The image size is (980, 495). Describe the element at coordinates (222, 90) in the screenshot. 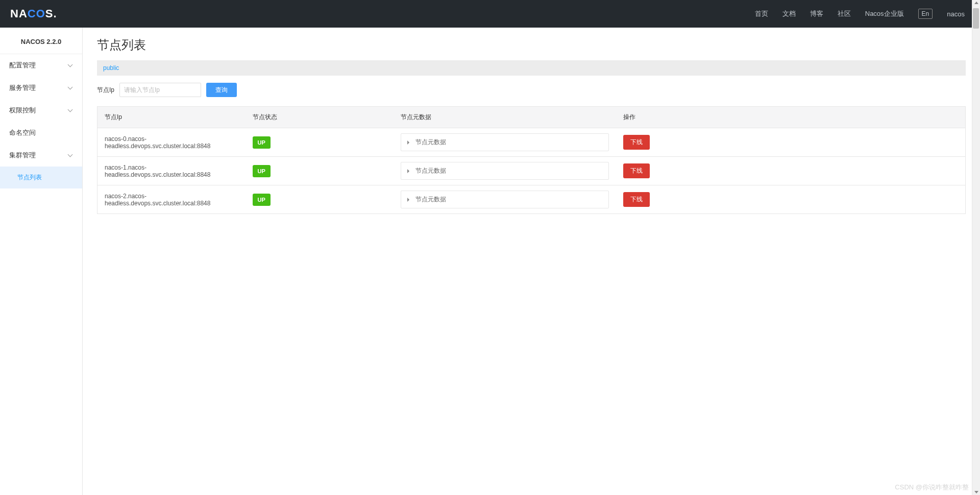

I see `search-button: 查询` at that location.